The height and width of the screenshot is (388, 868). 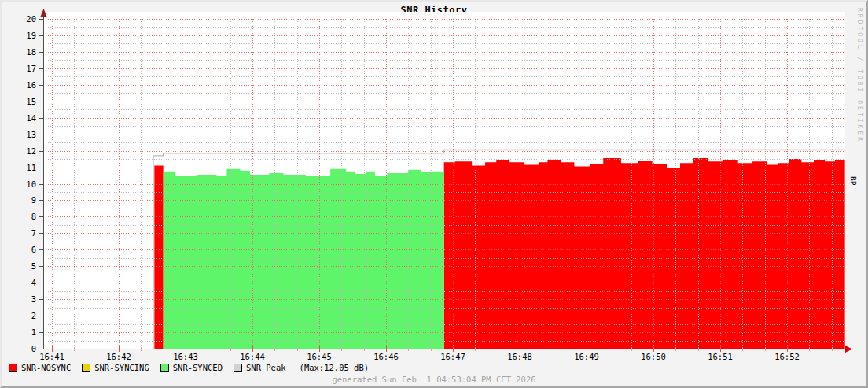 What do you see at coordinates (653, 357) in the screenshot?
I see `x-tick-label: 16:50` at bounding box center [653, 357].